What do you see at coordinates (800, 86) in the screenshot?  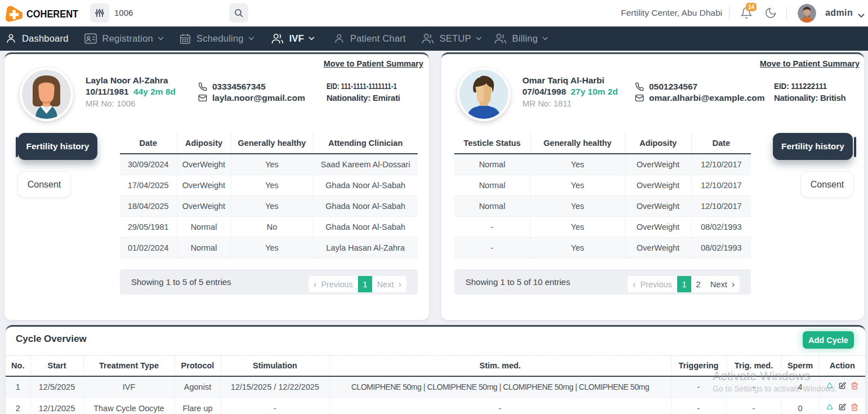 I see `svg-text: EID: 111222111` at bounding box center [800, 86].